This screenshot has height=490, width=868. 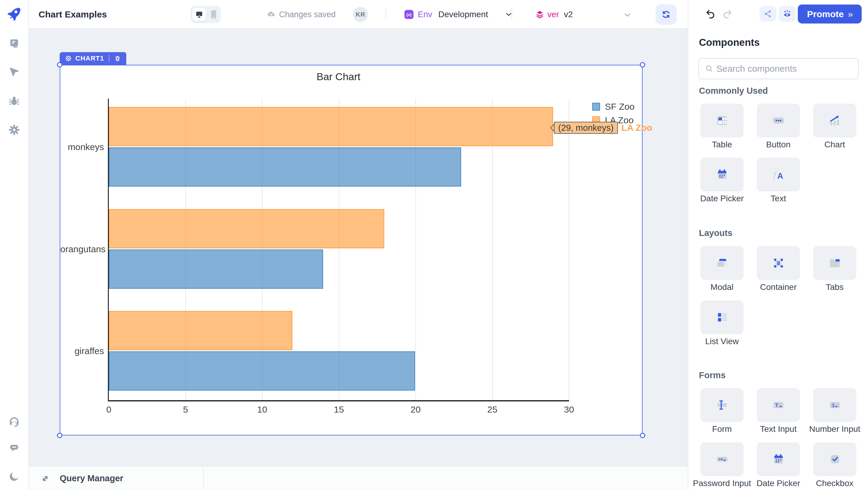 I want to click on component-tile-label: Password Input, so click(x=722, y=483).